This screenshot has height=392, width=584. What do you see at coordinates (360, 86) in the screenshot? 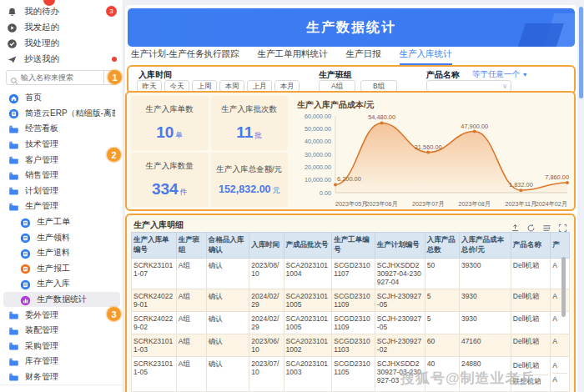
I see `team-filter-buttons: A组B组` at bounding box center [360, 86].